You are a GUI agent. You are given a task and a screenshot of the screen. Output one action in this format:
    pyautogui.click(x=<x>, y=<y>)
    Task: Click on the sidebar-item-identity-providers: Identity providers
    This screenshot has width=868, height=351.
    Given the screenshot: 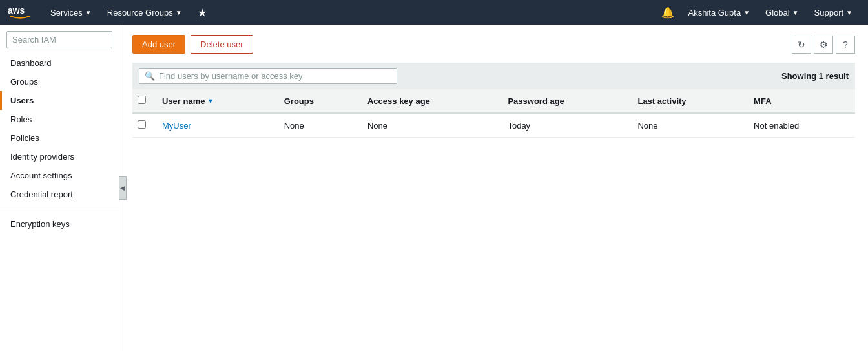 What is the action you would take?
    pyautogui.click(x=59, y=156)
    